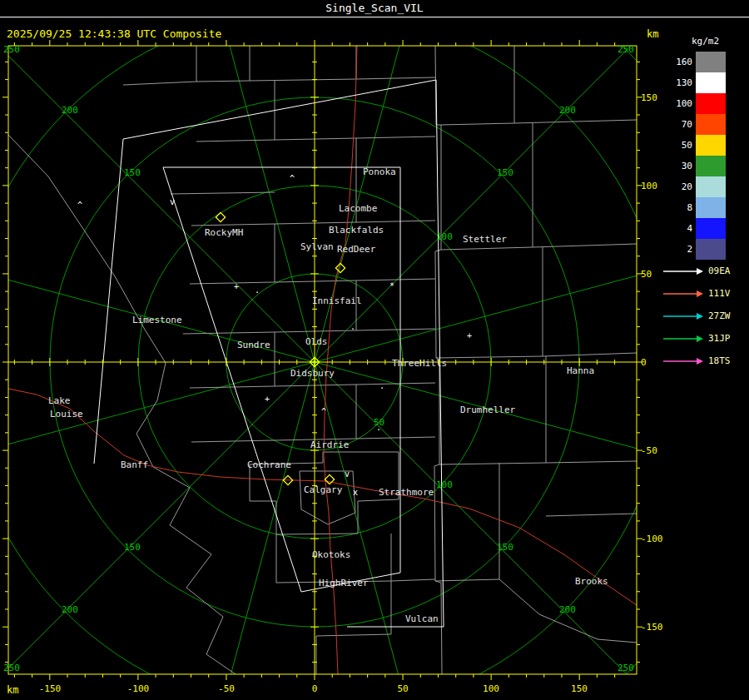 Image resolution: width=749 pixels, height=700 pixels. Describe the element at coordinates (652, 539) in the screenshot. I see `right-axis-tick-label: -100` at that location.